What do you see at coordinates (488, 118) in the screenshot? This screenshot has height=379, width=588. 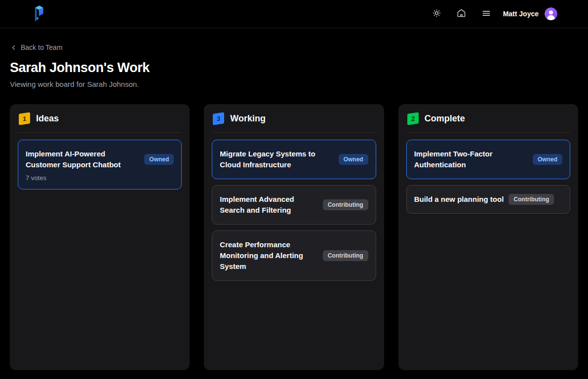 I see `column-header: 2 Complete` at bounding box center [488, 118].